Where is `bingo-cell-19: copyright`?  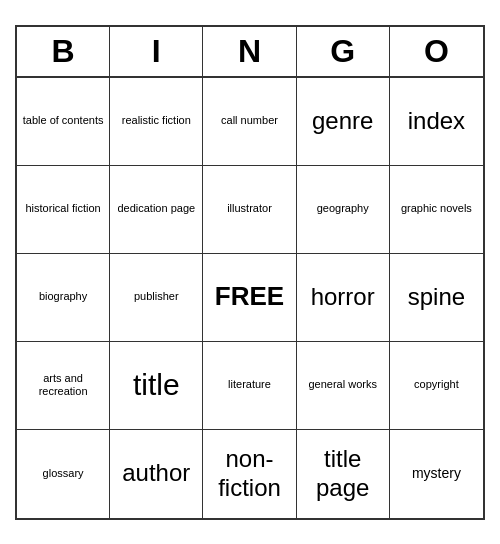
bingo-cell-19: copyright is located at coordinates (436, 386).